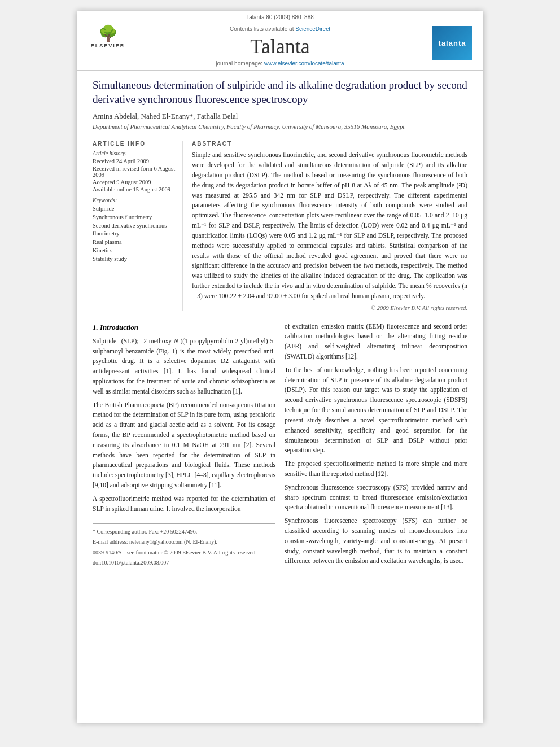  What do you see at coordinates (330, 308) in the screenshot?
I see `copyright-line: © 2009 Elsevier B.V. All rights reserved…` at bounding box center [330, 308].